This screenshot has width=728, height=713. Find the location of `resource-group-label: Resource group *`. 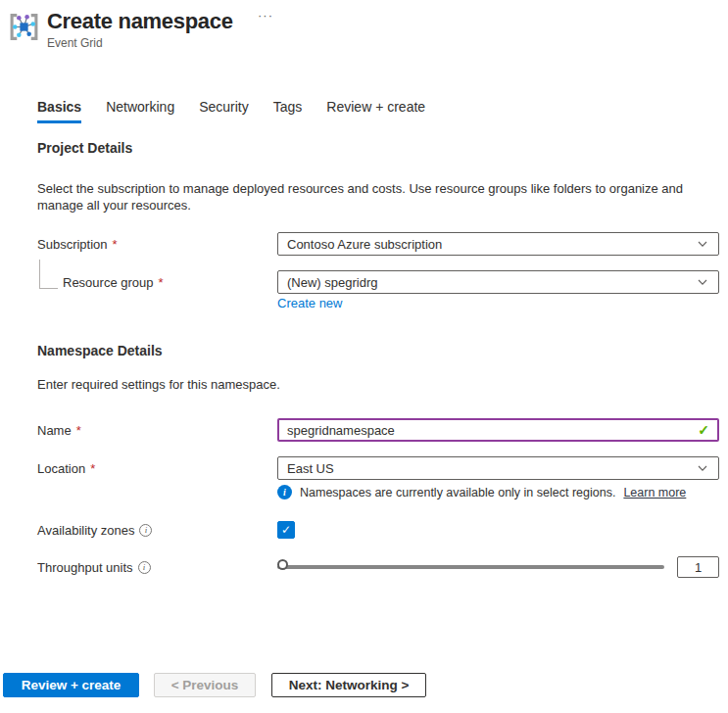

resource-group-label: Resource group * is located at coordinates (157, 282).